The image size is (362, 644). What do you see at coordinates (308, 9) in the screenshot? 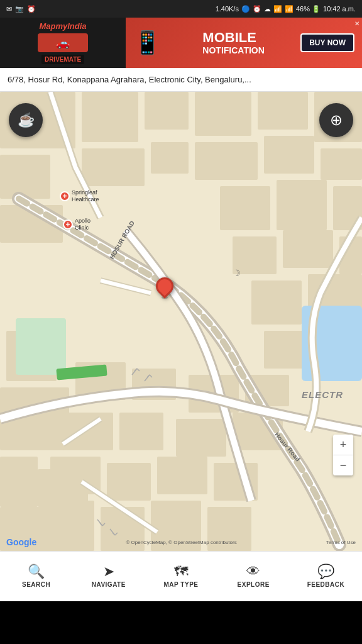
I see `battery-indicator: 46% 🔋` at bounding box center [308, 9].